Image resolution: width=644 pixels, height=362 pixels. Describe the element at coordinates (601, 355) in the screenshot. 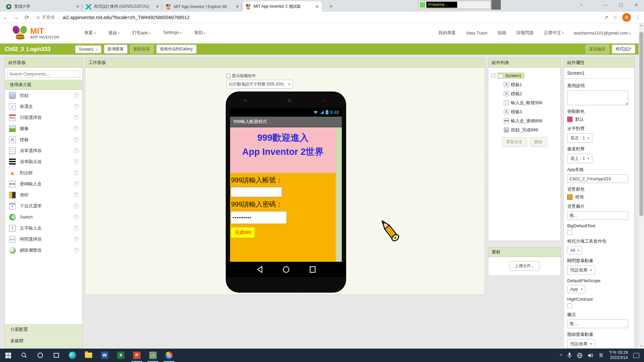

I see `ime-indicator: 英` at that location.